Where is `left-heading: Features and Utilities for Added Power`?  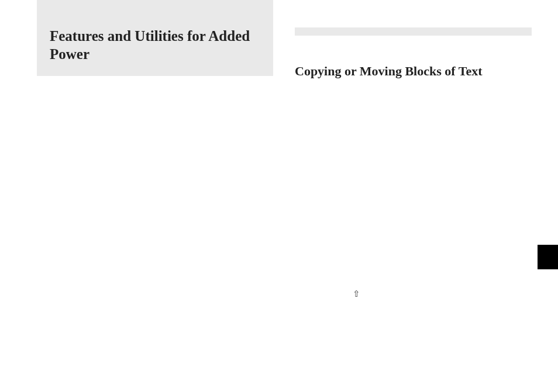
left-heading: Features and Utilities for Added Power is located at coordinates (155, 46).